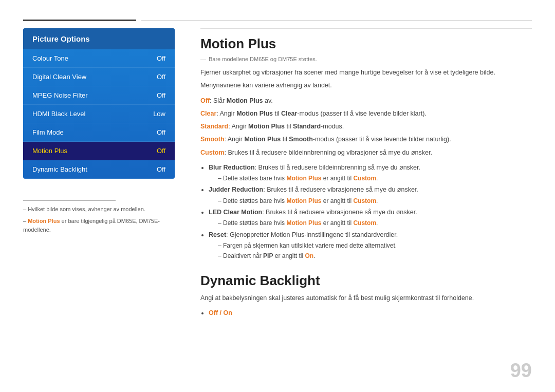 The width and height of the screenshot is (555, 392). I want to click on motion-plus-desc: Fjerner uskarphet og vibrasjoner fra sce…, so click(366, 73).